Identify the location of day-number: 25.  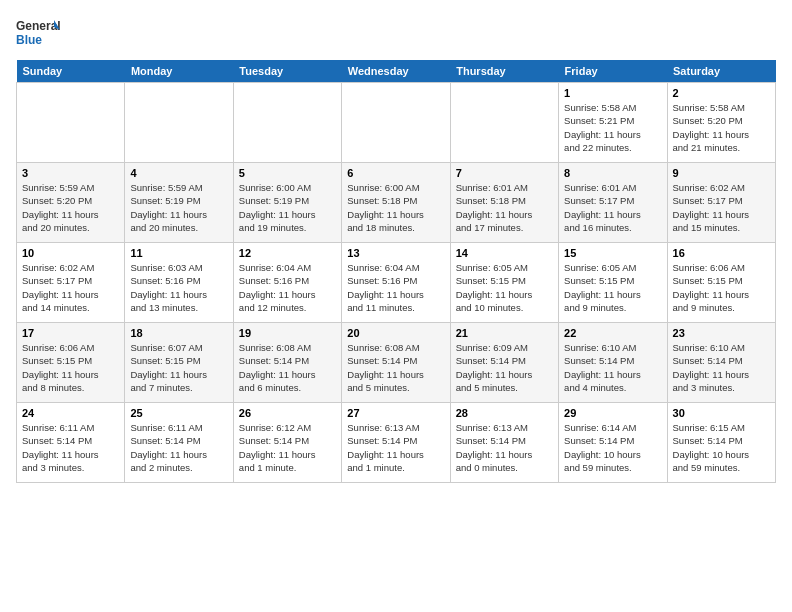
(178, 413).